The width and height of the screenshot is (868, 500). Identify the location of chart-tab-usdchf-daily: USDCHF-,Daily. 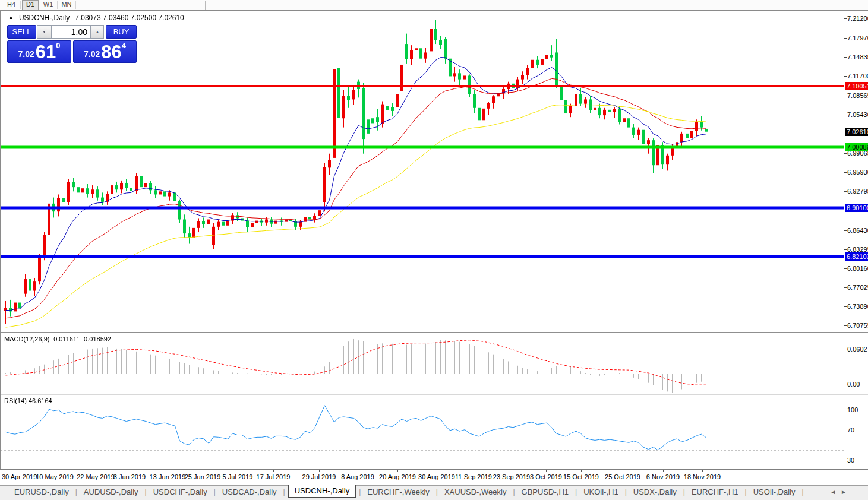
(181, 492).